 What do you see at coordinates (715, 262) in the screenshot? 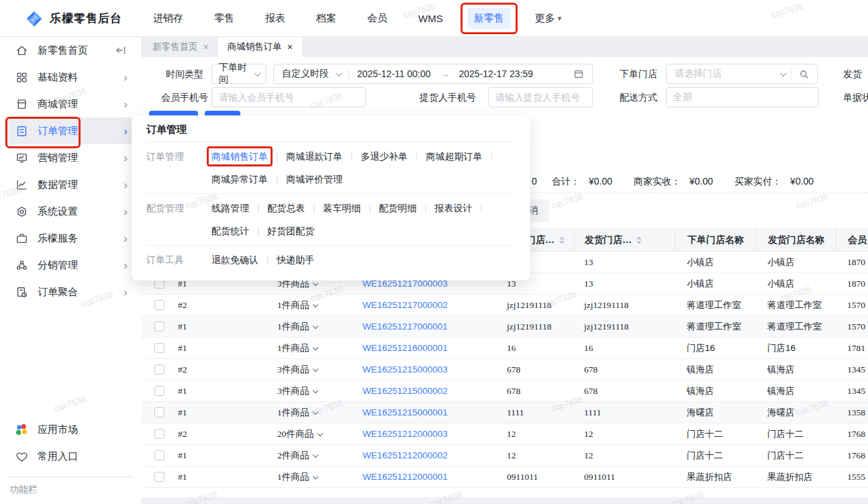
I see `order-store-name: 小镇店` at bounding box center [715, 262].